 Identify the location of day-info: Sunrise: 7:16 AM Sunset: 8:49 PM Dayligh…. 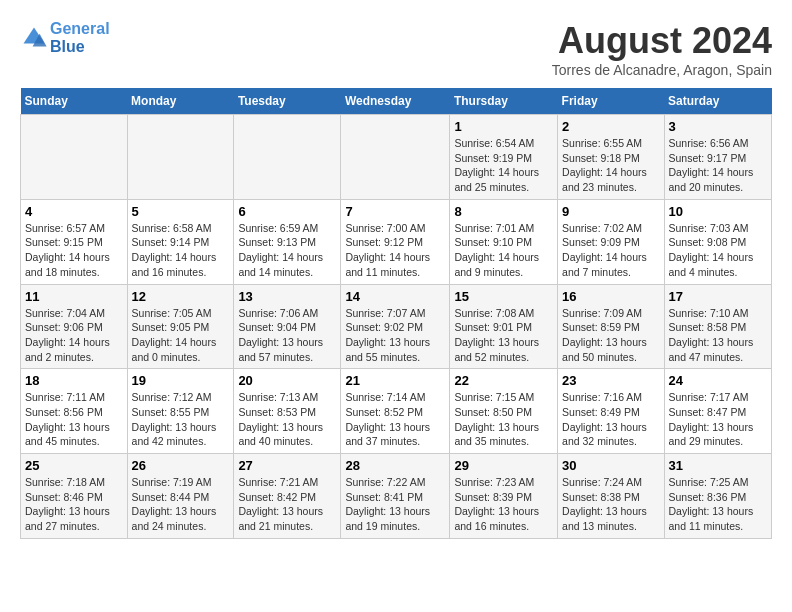
(610, 420).